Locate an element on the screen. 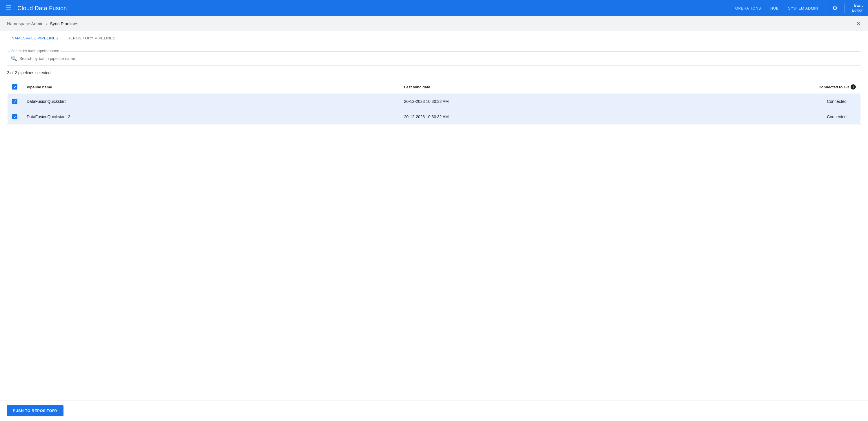  breadcrumb: Namespace Admin › Sync Pipelines is located at coordinates (42, 24).